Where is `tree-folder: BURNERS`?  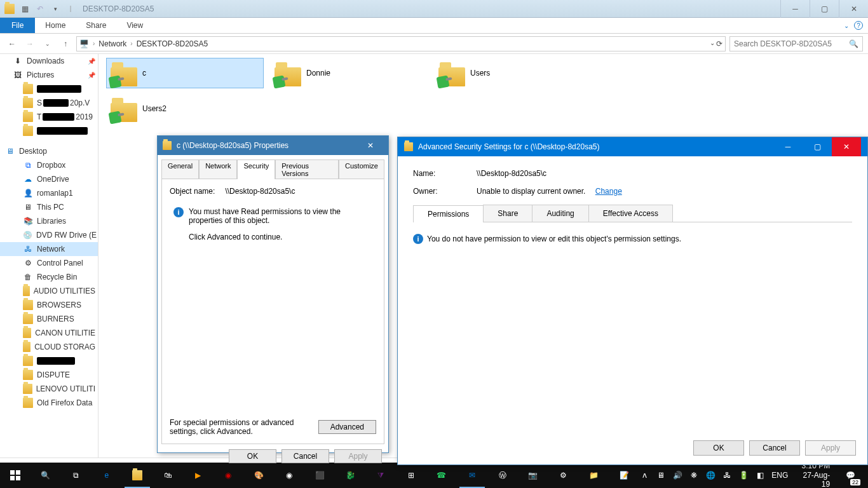
tree-folder: BURNERS is located at coordinates (49, 319).